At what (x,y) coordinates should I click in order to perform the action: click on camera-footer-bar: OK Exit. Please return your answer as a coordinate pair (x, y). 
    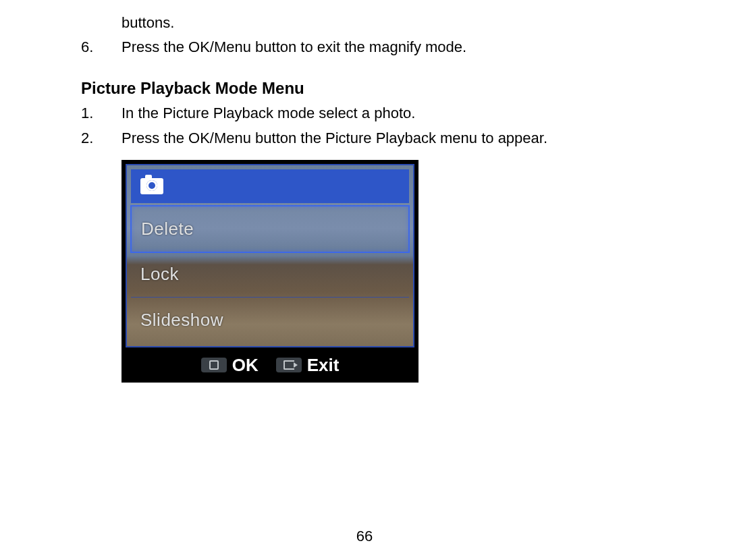
    Looking at the image, I should click on (270, 365).